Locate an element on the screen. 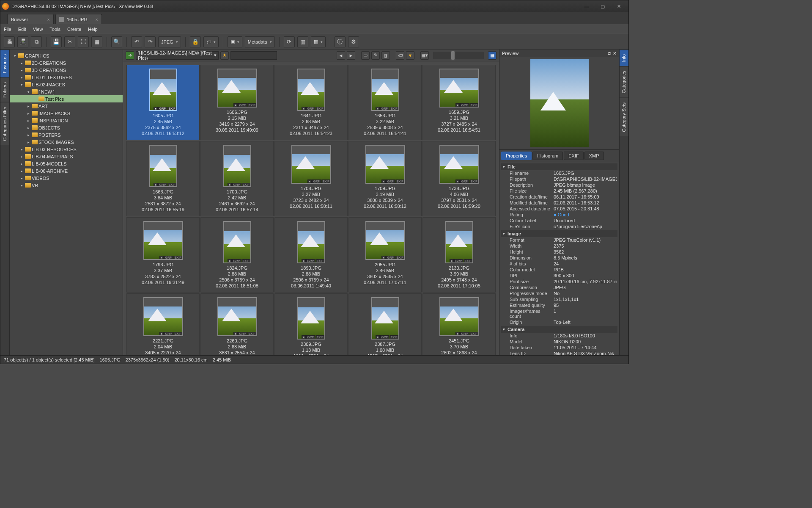 Image resolution: width=812 pixels, height=508 pixels. back-button: ➜ is located at coordinates (130, 55).